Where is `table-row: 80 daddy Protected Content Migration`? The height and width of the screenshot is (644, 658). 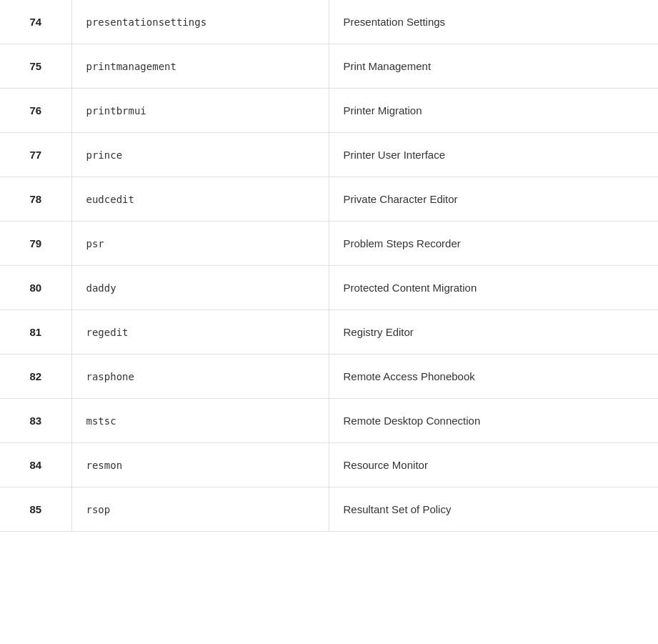
table-row: 80 daddy Protected Content Migration is located at coordinates (329, 288).